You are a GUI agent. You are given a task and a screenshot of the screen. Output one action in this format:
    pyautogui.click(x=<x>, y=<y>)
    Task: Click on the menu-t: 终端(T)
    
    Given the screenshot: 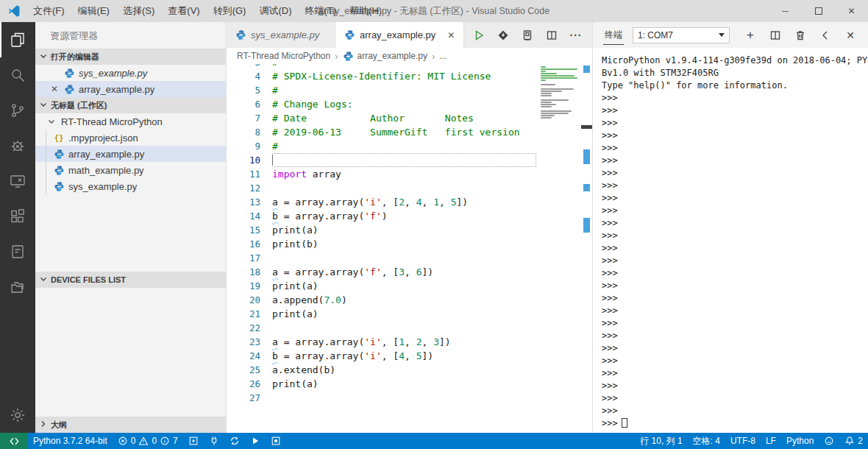 What is the action you would take?
    pyautogui.click(x=321, y=11)
    